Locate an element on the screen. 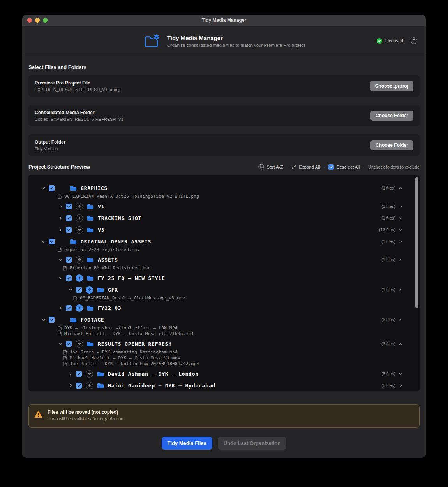 The image size is (448, 487). undo-last-organization-button: Undo Last Organization is located at coordinates (252, 443).